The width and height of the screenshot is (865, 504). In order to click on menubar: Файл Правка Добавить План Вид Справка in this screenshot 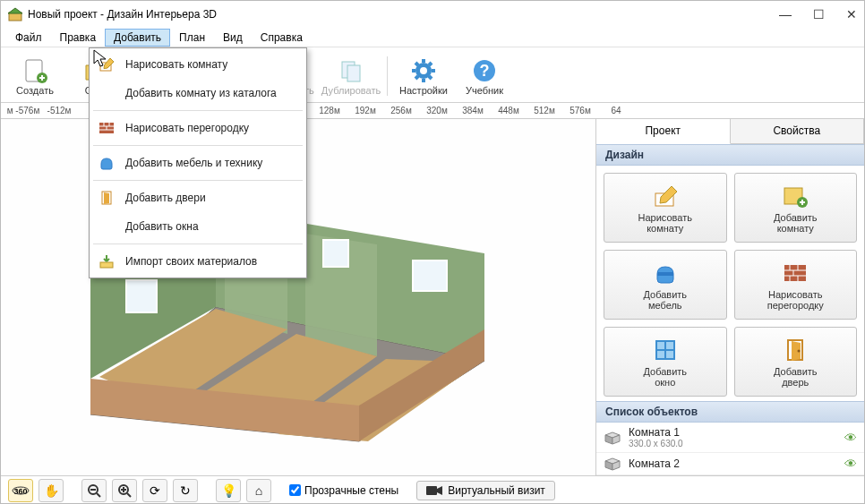, I will do `click(432, 38)`.